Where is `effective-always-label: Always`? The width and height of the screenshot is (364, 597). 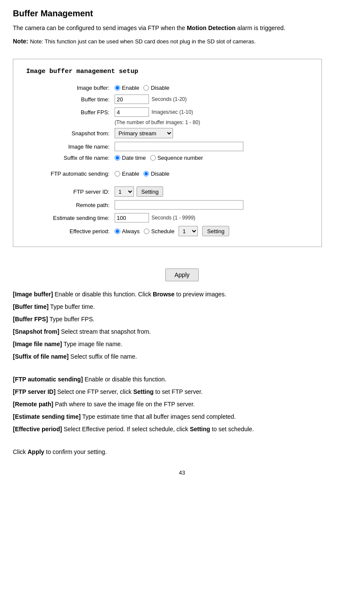
effective-always-label: Always is located at coordinates (127, 231).